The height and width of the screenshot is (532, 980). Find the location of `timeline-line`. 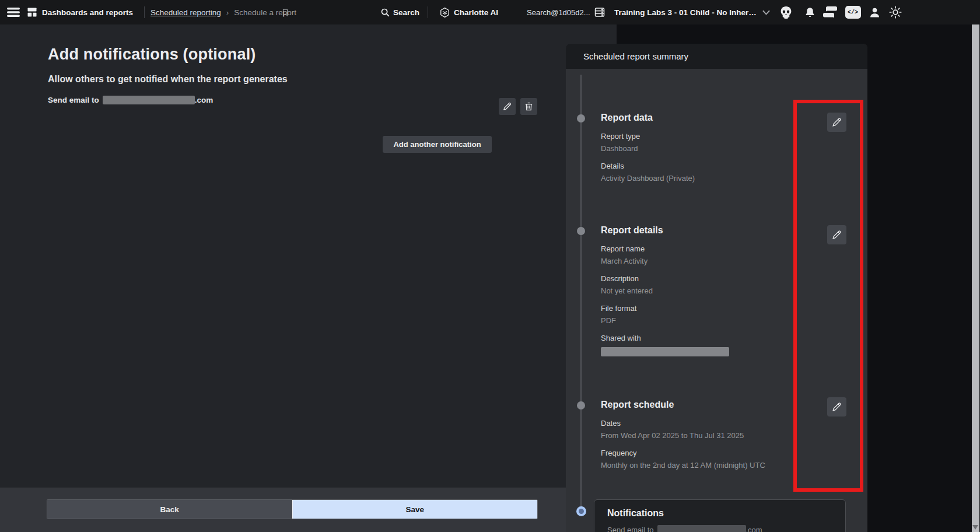

timeline-line is located at coordinates (581, 293).